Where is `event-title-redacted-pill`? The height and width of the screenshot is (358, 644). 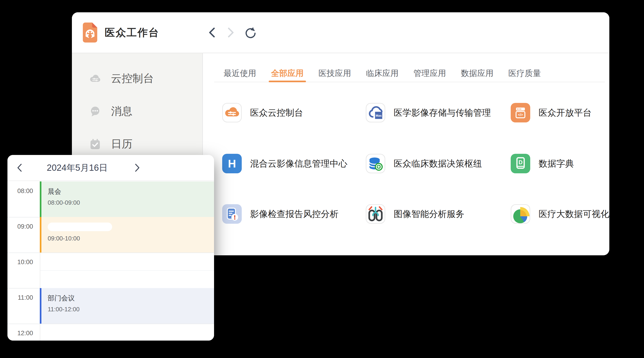
event-title-redacted-pill is located at coordinates (80, 227).